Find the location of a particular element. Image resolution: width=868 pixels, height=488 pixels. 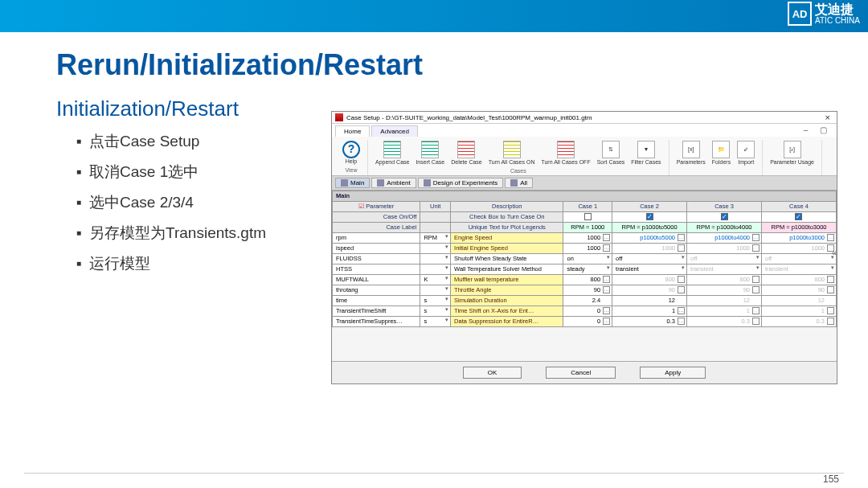

append-case-button: Append Case is located at coordinates (392, 153).